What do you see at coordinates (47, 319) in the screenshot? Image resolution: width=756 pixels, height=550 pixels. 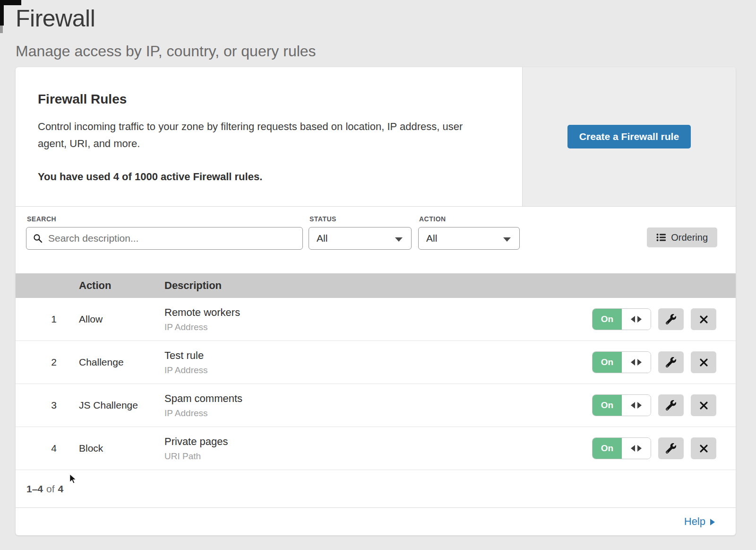 I see `rule-priority: 1` at bounding box center [47, 319].